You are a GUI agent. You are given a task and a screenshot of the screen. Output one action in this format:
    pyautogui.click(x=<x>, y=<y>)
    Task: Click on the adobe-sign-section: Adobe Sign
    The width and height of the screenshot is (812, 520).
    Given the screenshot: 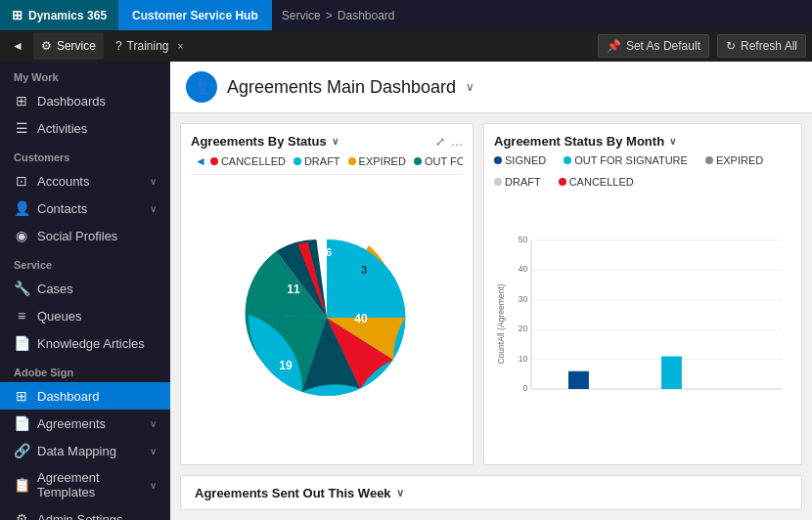 What is the action you would take?
    pyautogui.click(x=85, y=369)
    